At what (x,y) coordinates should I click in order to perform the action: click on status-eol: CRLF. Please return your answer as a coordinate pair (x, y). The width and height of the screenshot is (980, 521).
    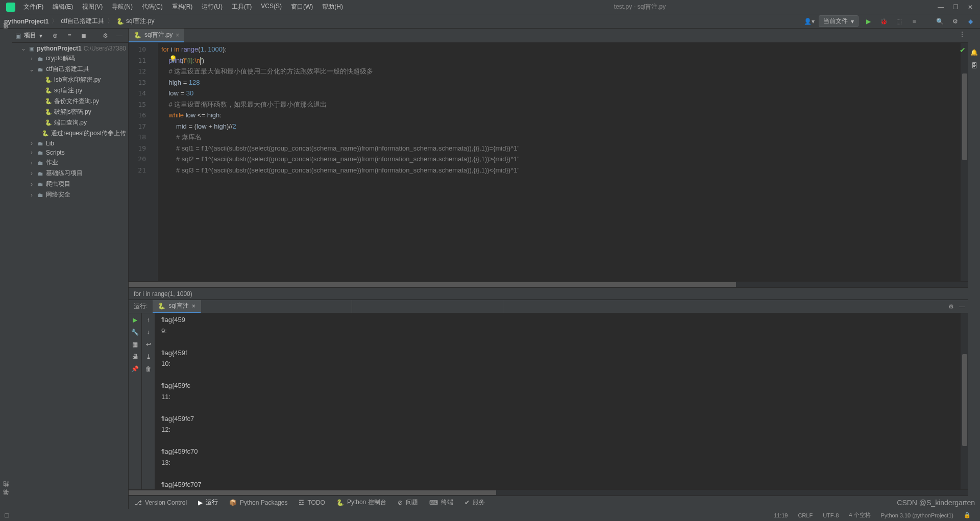
    Looking at the image, I should click on (805, 515).